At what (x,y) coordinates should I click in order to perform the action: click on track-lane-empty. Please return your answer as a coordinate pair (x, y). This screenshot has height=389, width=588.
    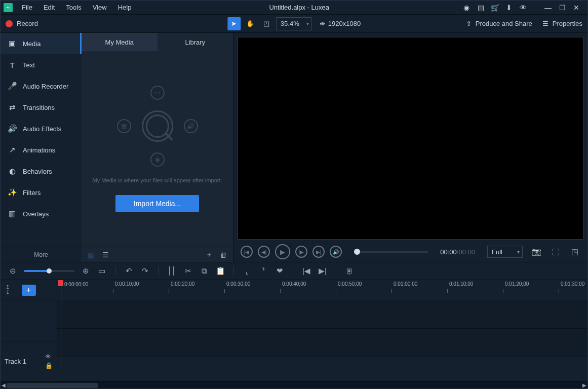
    Looking at the image, I should click on (322, 315).